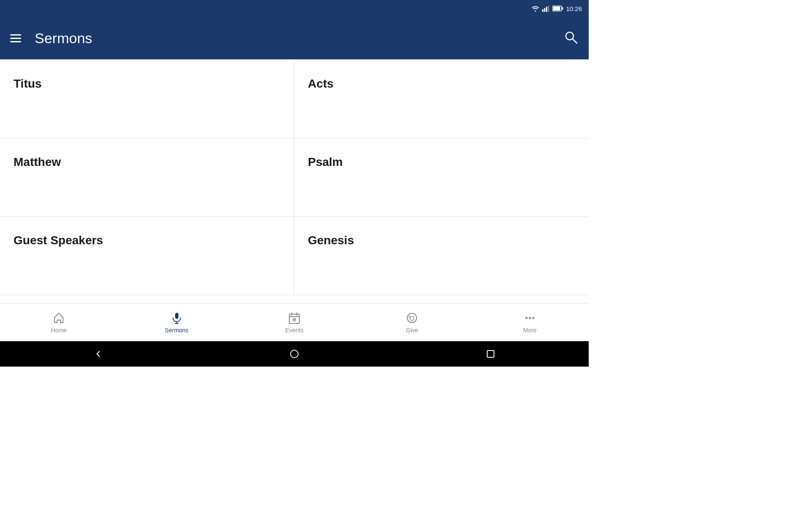 The height and width of the screenshot is (508, 812). Describe the element at coordinates (535, 8) in the screenshot. I see `wifi-icon` at that location.